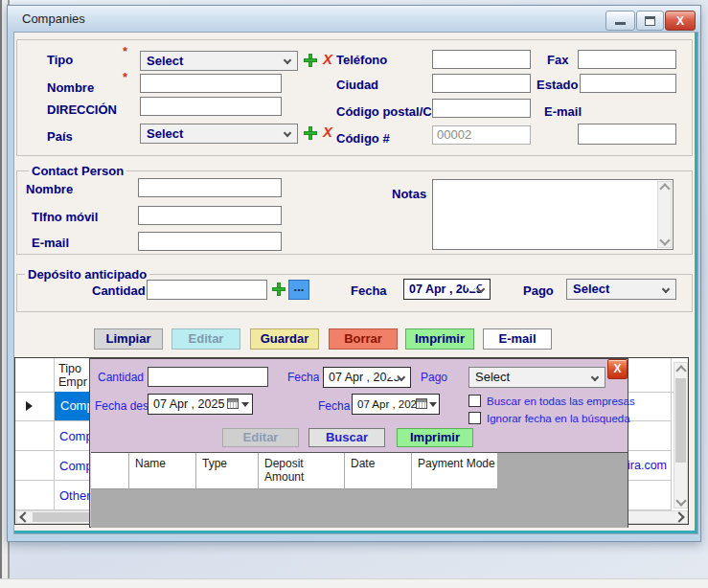 This screenshot has height=588, width=708. I want to click on add-cantidad-button, so click(279, 289).